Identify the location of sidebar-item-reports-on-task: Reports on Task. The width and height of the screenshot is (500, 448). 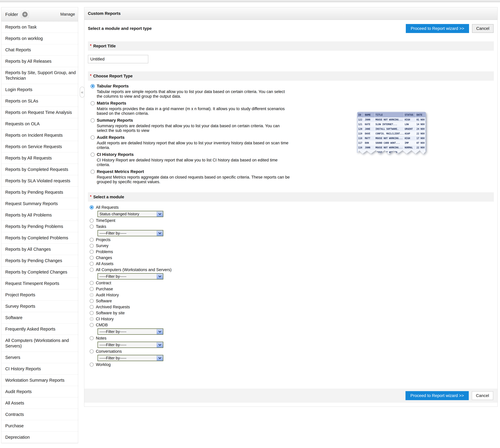
(39, 27).